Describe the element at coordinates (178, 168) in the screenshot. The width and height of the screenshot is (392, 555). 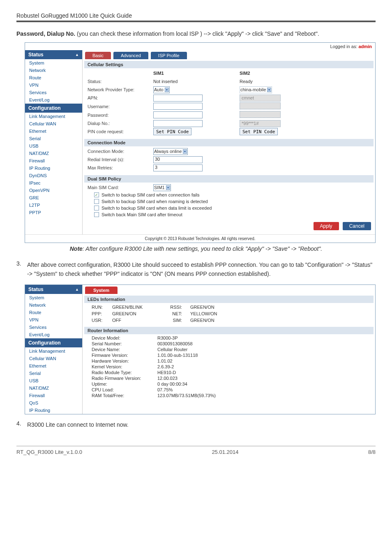
I see `retries-input: 3` at that location.